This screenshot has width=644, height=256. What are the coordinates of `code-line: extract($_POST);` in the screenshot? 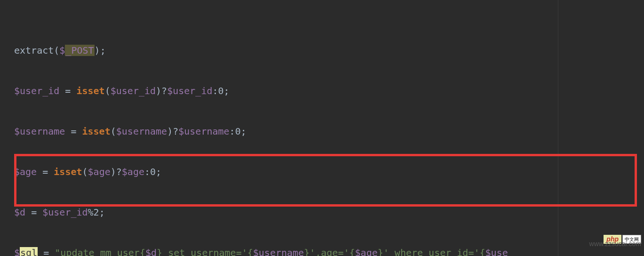 It's located at (329, 51).